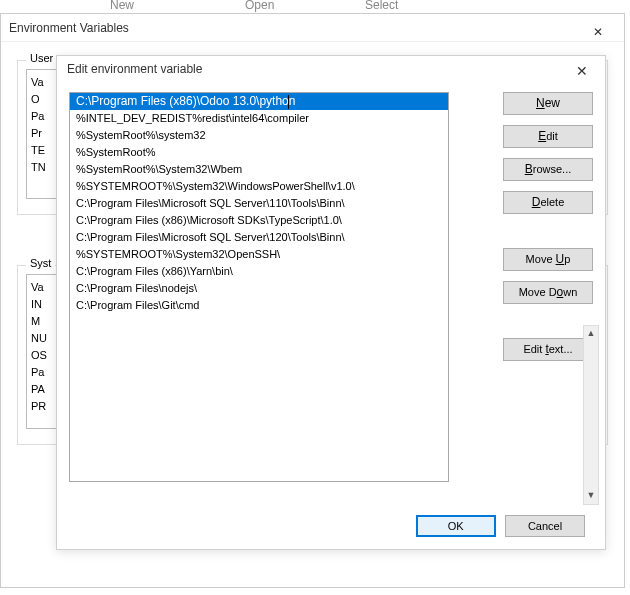 This screenshot has height=595, width=630. I want to click on list-item: %INTEL_DEV_REDIST%redist\intel64\compile…, so click(259, 118).